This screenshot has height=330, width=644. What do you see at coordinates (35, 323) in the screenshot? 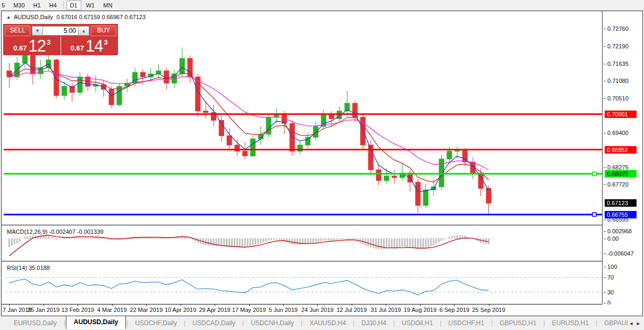
I see `tab-eurusd-daily: EURUSD,Daily` at bounding box center [35, 323].